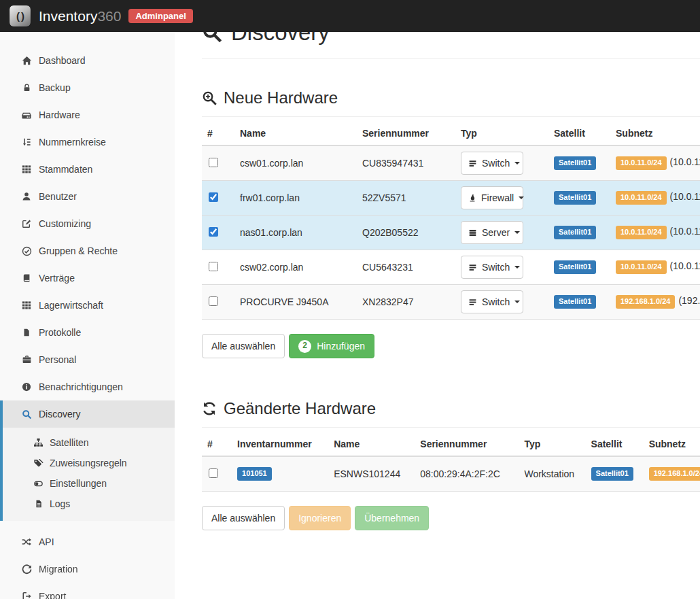 The image size is (700, 599). Describe the element at coordinates (20, 16) in the screenshot. I see `app-logo: ( )` at that location.